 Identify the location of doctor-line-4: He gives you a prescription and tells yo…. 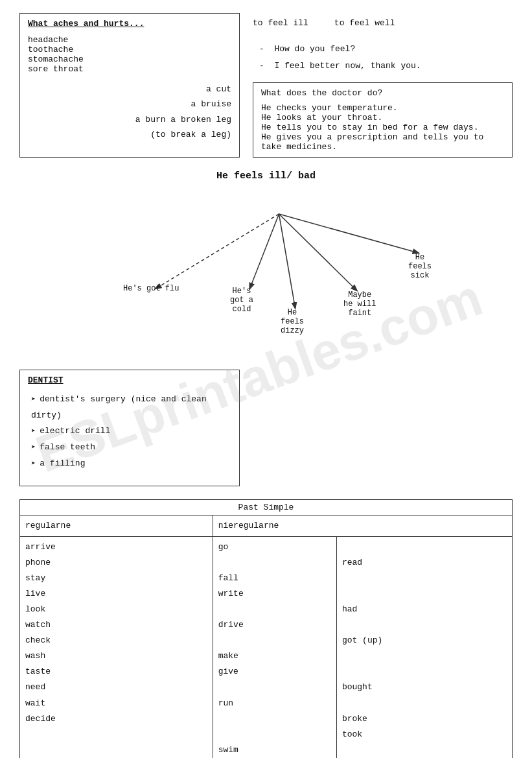
(382, 137).